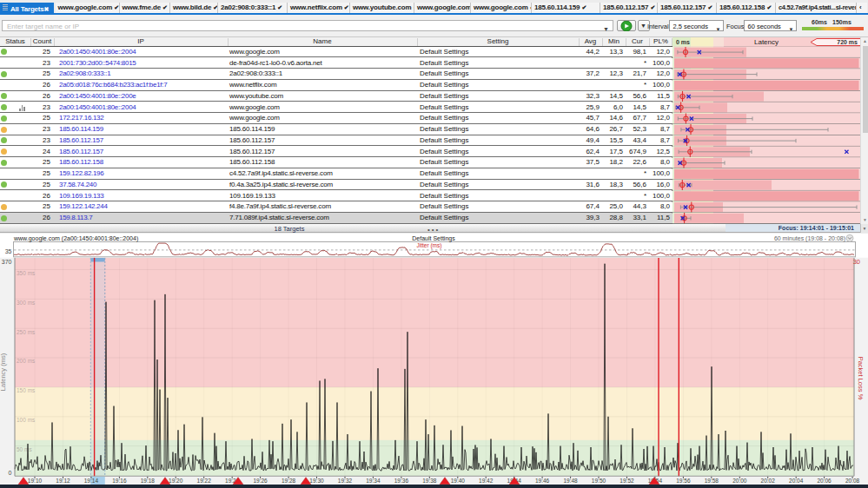 Image resolution: width=868 pixels, height=488 pixels. I want to click on svg-text: 300 ms, so click(26, 302).